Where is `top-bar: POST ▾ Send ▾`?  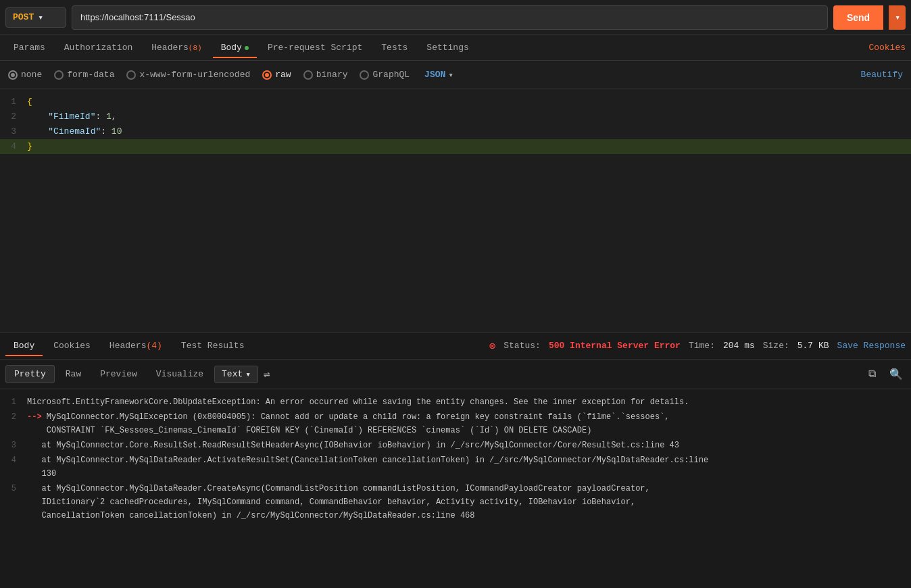 top-bar: POST ▾ Send ▾ is located at coordinates (456, 18).